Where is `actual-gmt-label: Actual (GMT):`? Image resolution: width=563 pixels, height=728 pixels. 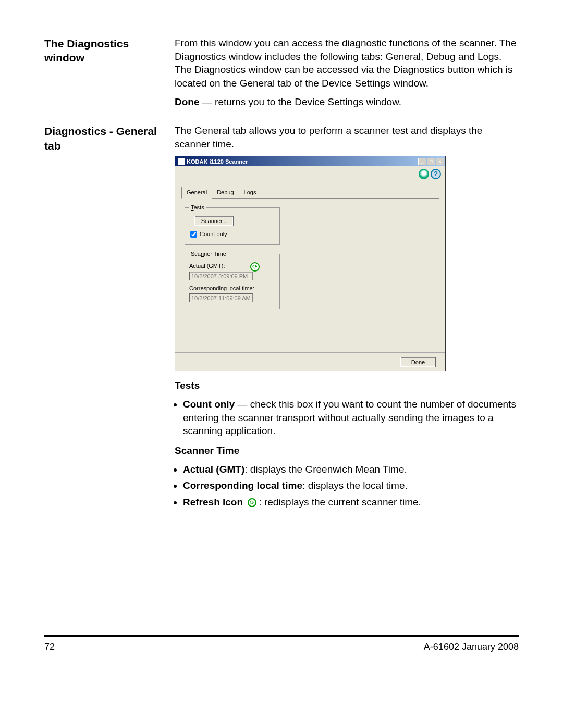
actual-gmt-label: Actual (GMT): is located at coordinates (207, 266).